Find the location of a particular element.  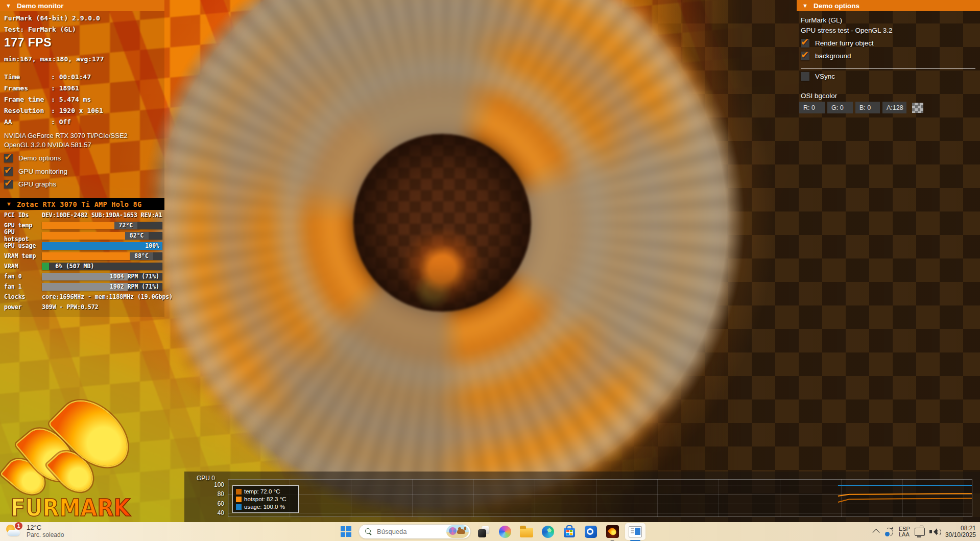

vsync-checkbox: ✔ is located at coordinates (805, 77).